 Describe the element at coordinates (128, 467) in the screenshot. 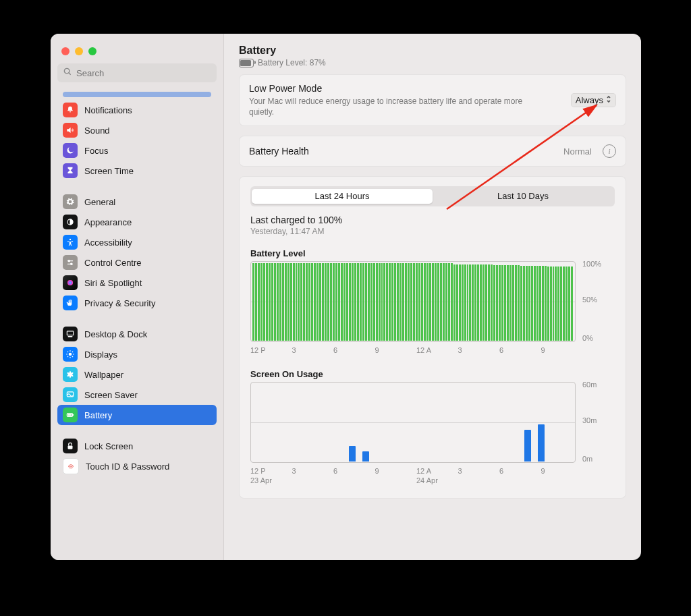

I see `sidebar-item-label: Touch ID & Password` at that location.